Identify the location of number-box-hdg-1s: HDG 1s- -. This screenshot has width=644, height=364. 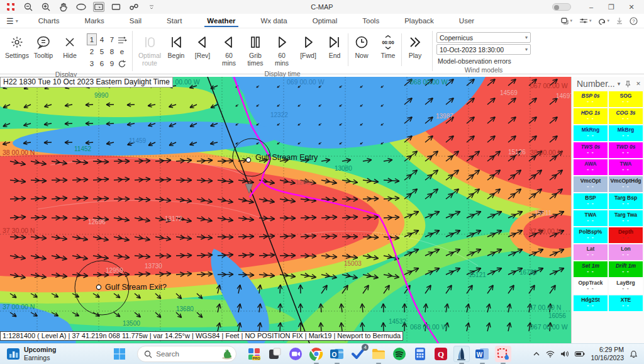
(591, 116).